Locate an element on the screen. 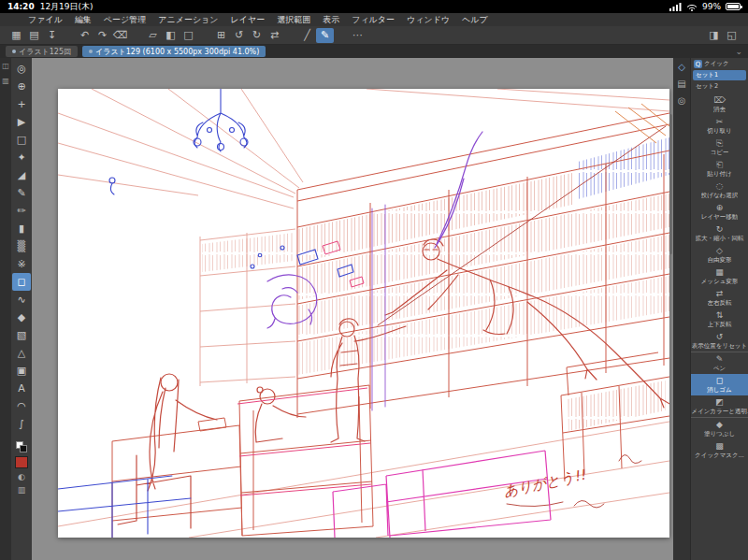  move-tool: + is located at coordinates (22, 105).